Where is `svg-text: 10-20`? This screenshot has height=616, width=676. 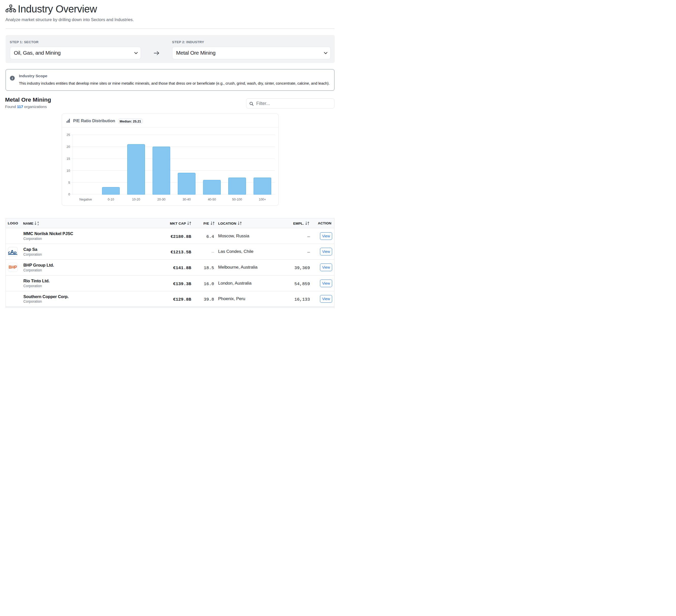
svg-text: 10-20 is located at coordinates (136, 199).